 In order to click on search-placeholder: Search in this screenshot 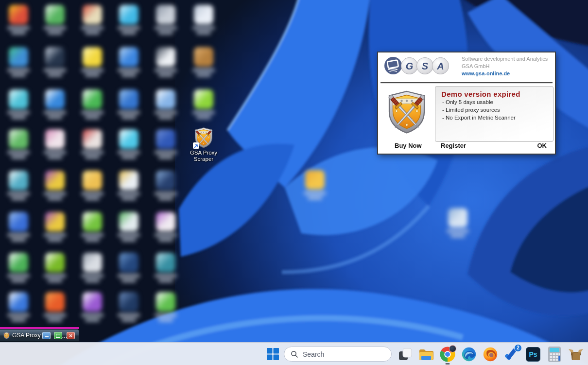, I will do `click(313, 354)`.